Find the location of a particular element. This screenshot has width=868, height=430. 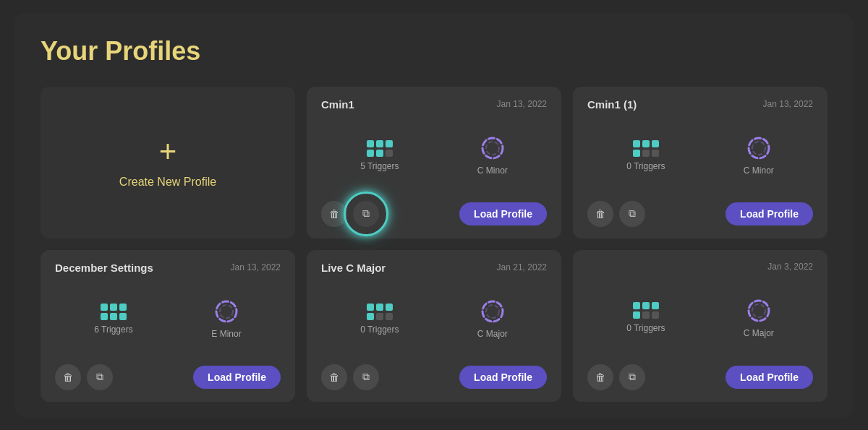

action-buttons-december: 🗑 ⧉ is located at coordinates (84, 377).